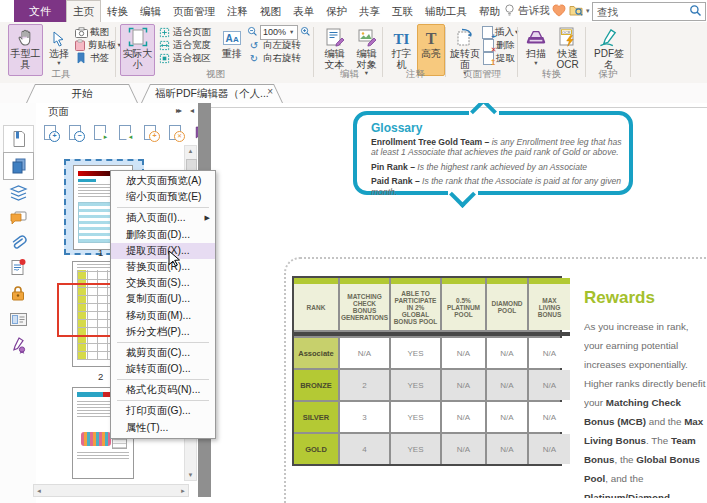  Describe the element at coordinates (649, 12) in the screenshot. I see `find-box` at that location.